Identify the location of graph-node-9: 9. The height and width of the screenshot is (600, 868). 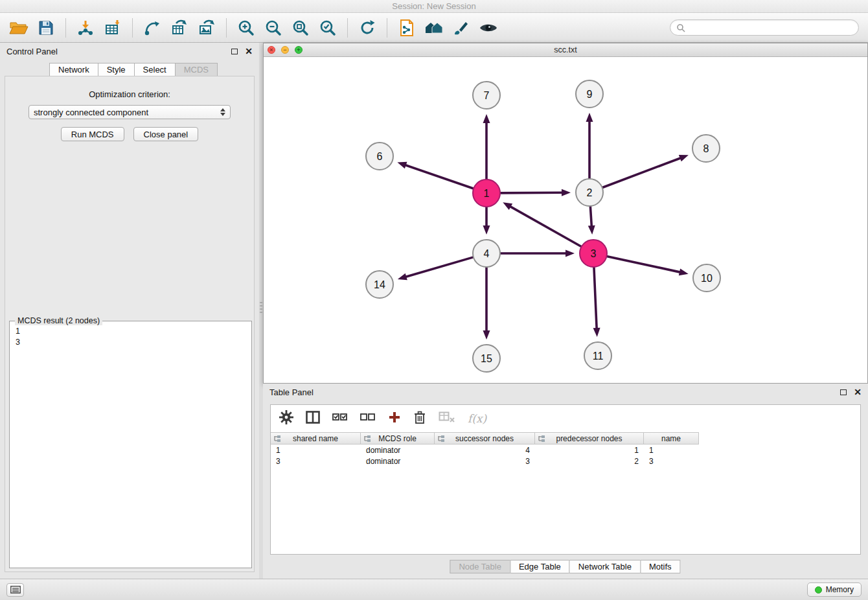
(589, 94).